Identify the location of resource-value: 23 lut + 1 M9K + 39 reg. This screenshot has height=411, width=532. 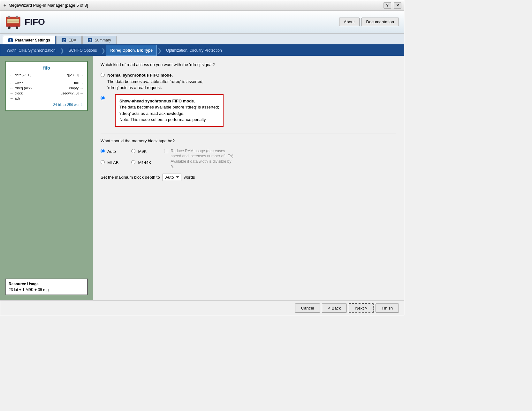
(47, 290).